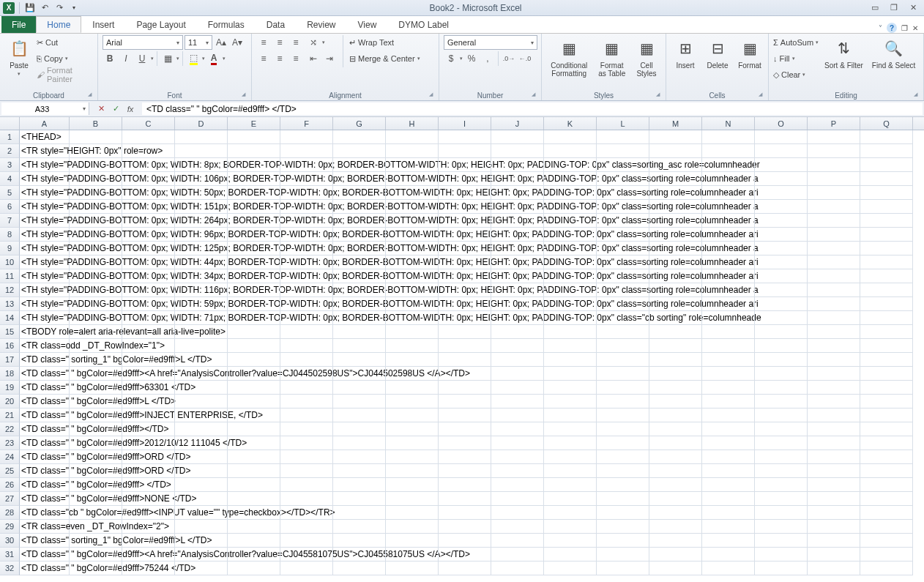  Describe the element at coordinates (905, 28) in the screenshot. I see `window-restore-icon: ❐` at that location.